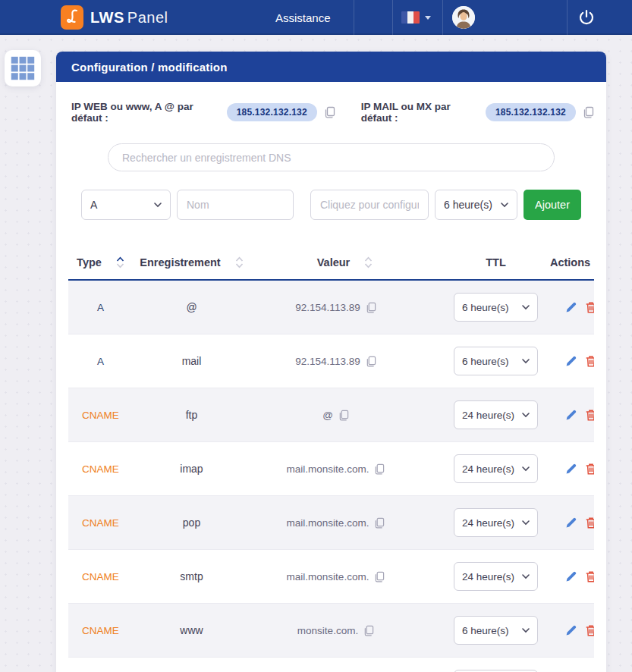  Describe the element at coordinates (464, 17) in the screenshot. I see `user-avatar` at that location.